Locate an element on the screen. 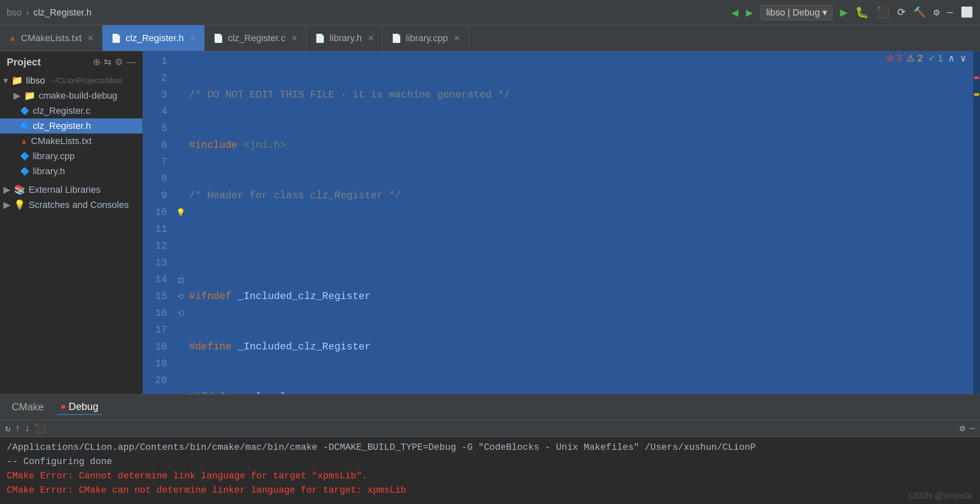  tab-library-h: 📄 library.h ✕ is located at coordinates (345, 38).